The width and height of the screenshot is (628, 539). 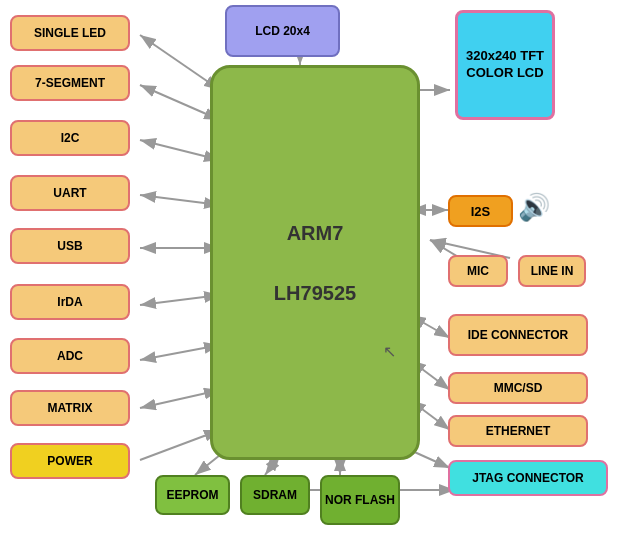 I want to click on sdram-box: SDRAM, so click(x=275, y=495).